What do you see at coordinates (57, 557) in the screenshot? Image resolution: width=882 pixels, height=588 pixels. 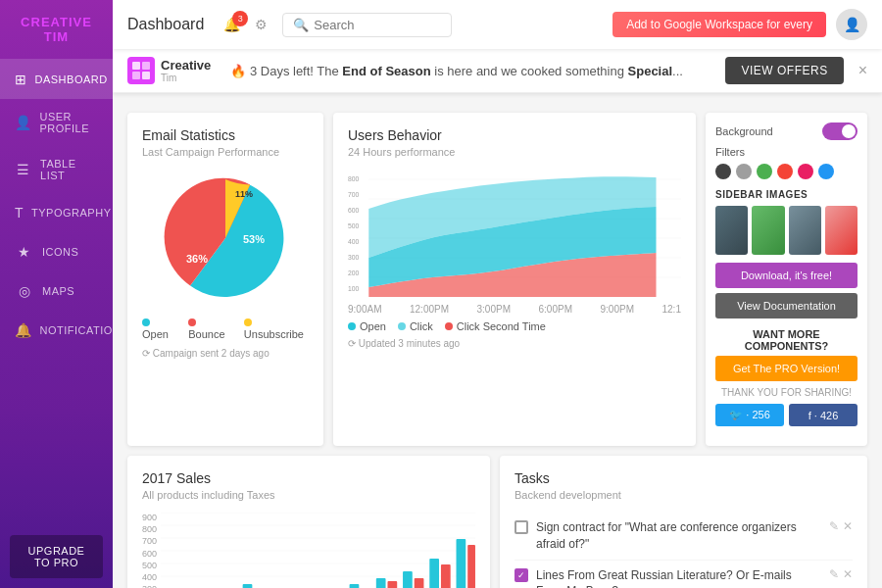 I see `upgrade-button: UPGRADE TO PRO` at bounding box center [57, 557].